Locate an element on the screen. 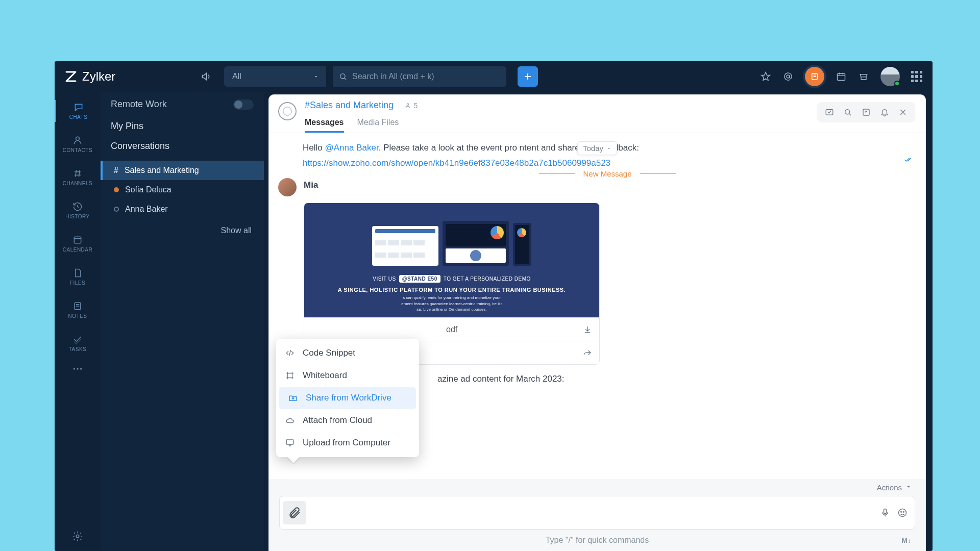 The height and width of the screenshot is (551, 980). add-button is located at coordinates (528, 77).